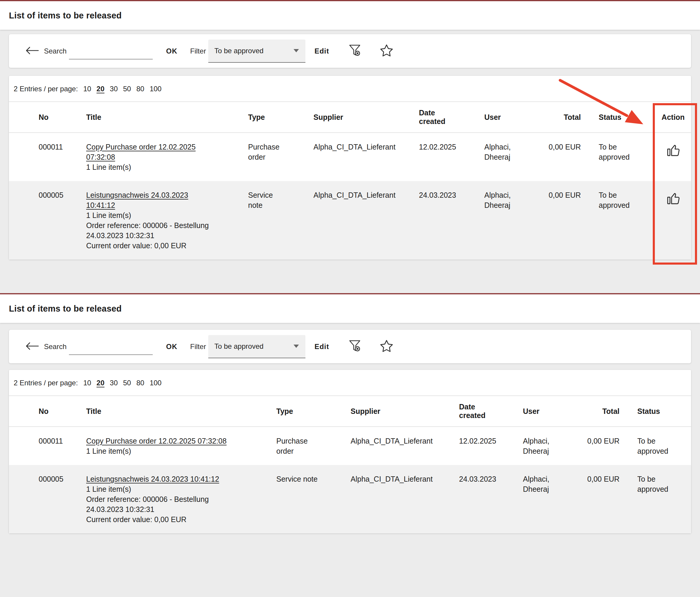 This screenshot has width=700, height=597. Describe the element at coordinates (198, 347) in the screenshot. I see `filter-label: Filter` at that location.